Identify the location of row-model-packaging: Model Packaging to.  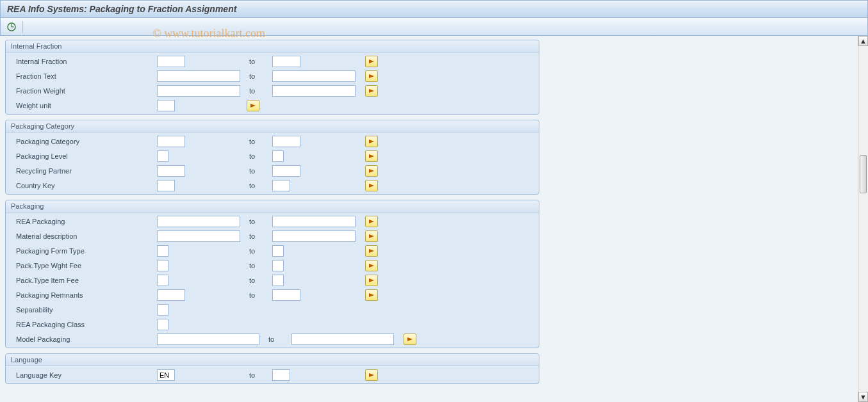
(272, 339).